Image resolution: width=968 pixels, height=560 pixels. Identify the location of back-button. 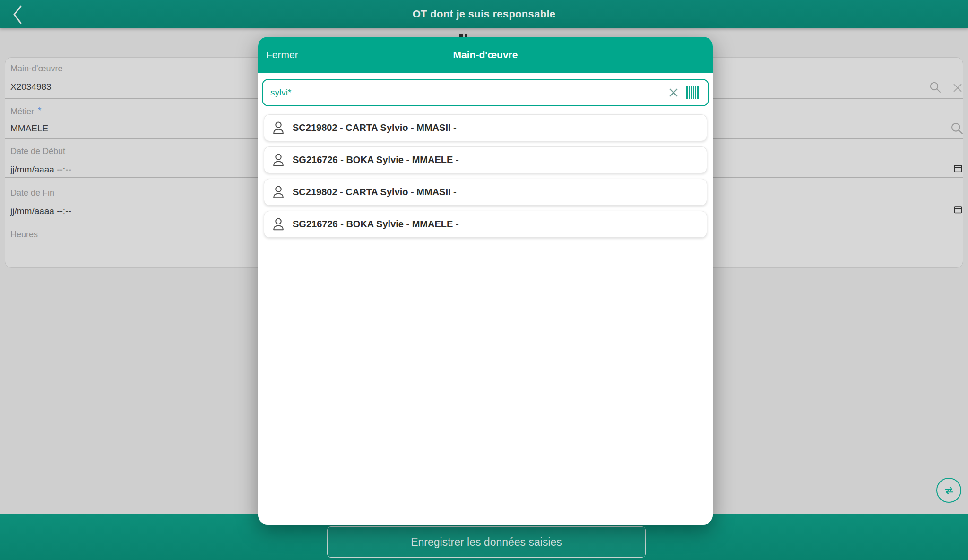
(17, 15).